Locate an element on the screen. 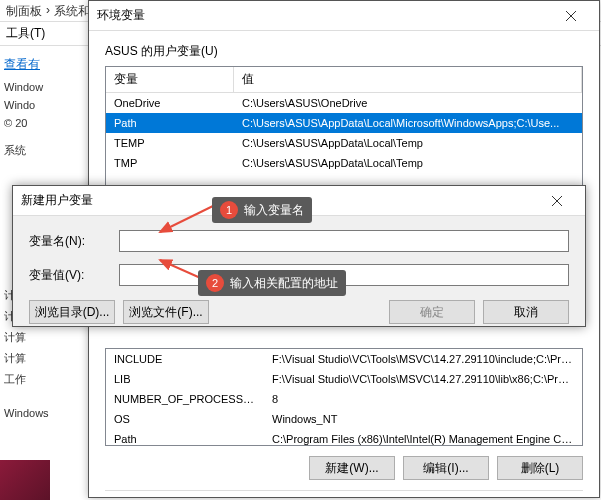  user-vars-label: ASUS 的用户变量(U) is located at coordinates (344, 48).